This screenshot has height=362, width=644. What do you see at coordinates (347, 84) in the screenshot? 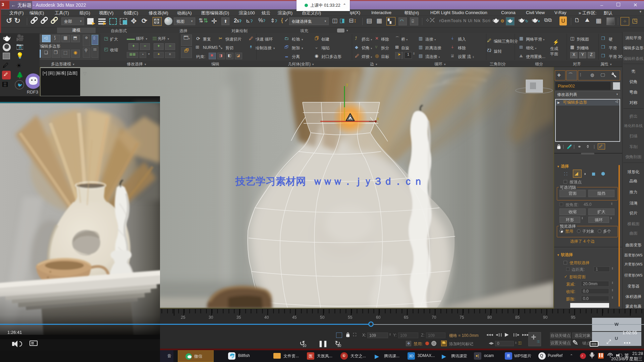
I see `svg-text: y` at bounding box center [347, 84].